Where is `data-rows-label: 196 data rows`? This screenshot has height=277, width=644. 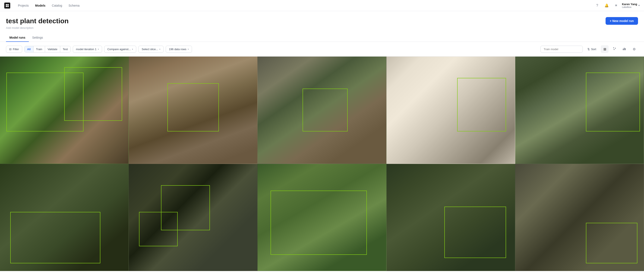 data-rows-label: 196 data rows is located at coordinates (178, 49).